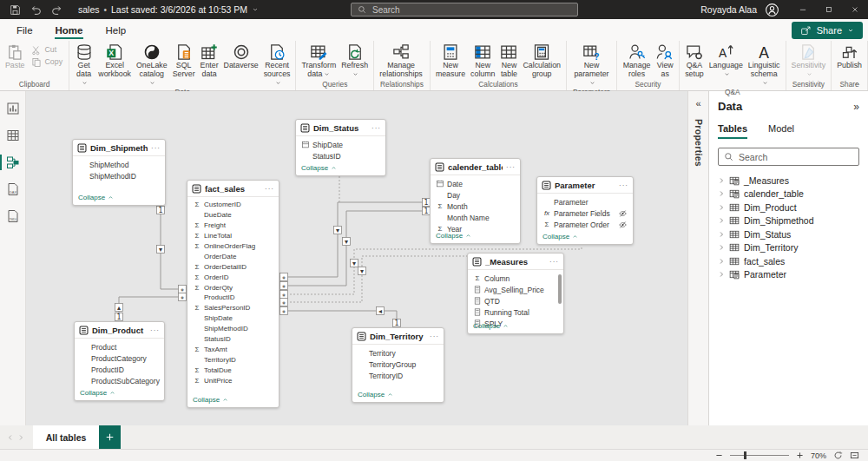  I want to click on table-tree-item: Dim_Product, so click(788, 207).